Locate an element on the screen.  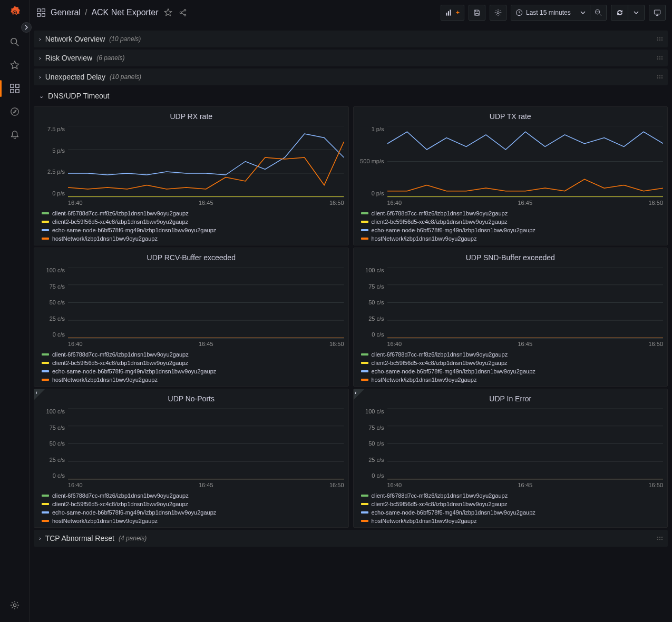
page-title: ACK Net Exporter is located at coordinates (124, 13).